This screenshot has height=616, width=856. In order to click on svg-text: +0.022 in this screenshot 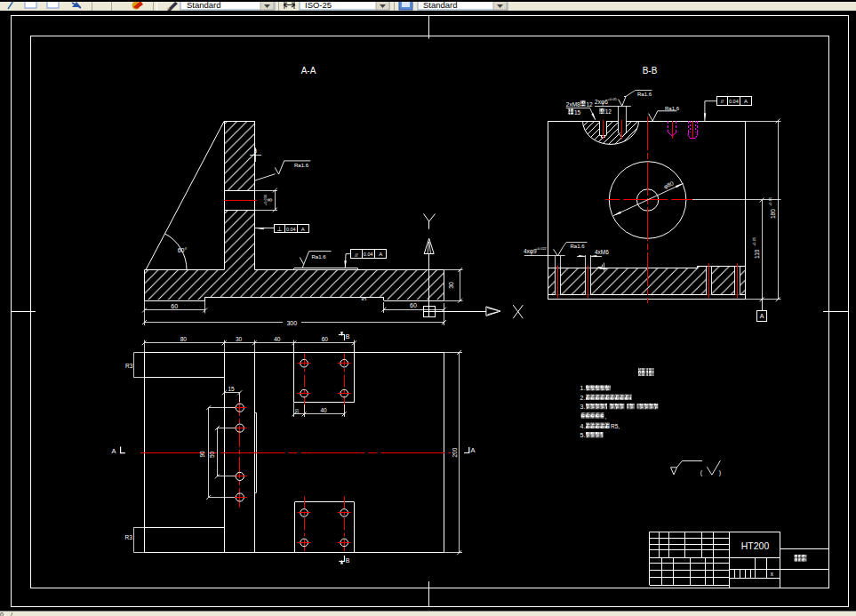, I will do `click(542, 249)`.